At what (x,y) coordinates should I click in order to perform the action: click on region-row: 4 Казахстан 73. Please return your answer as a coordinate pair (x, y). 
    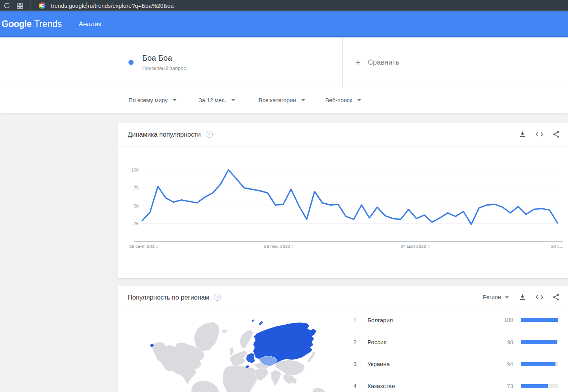
    Looking at the image, I should click on (456, 383).